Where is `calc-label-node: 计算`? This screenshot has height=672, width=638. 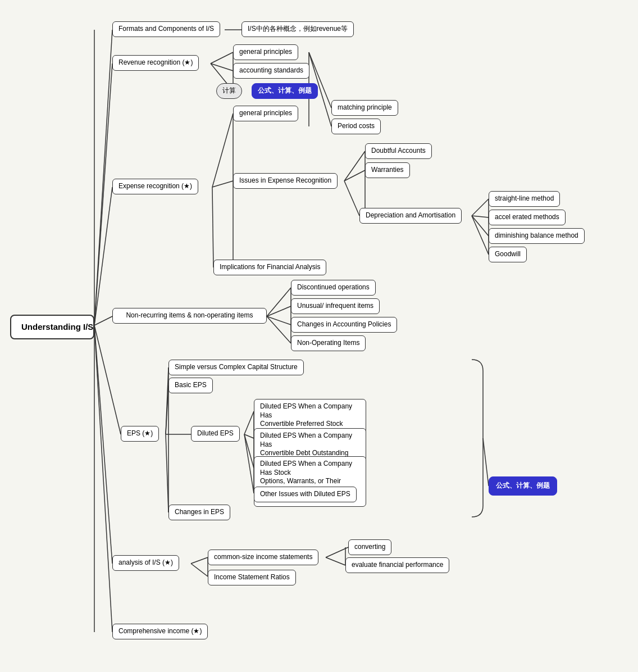
calc-label-node: 计算 is located at coordinates (229, 91).